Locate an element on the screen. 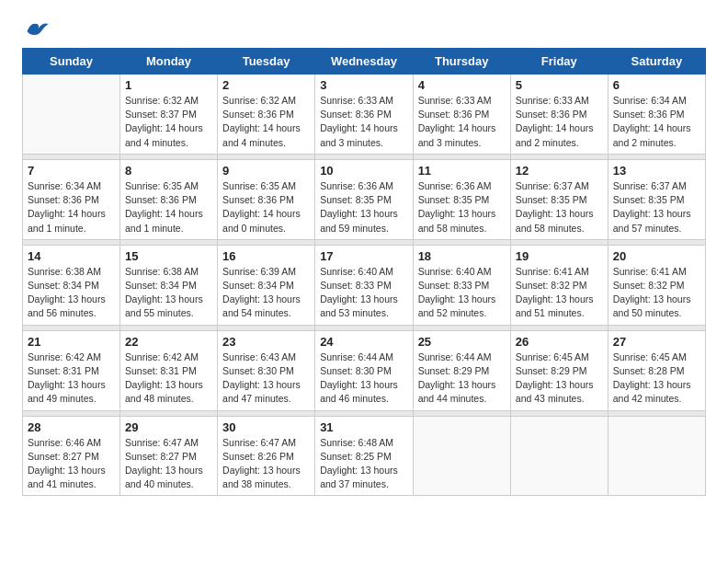  calendar-day-cell: 28Sunrise: 6:46 AMSunset: 8:27 PMDayligh… is located at coordinates (72, 456).